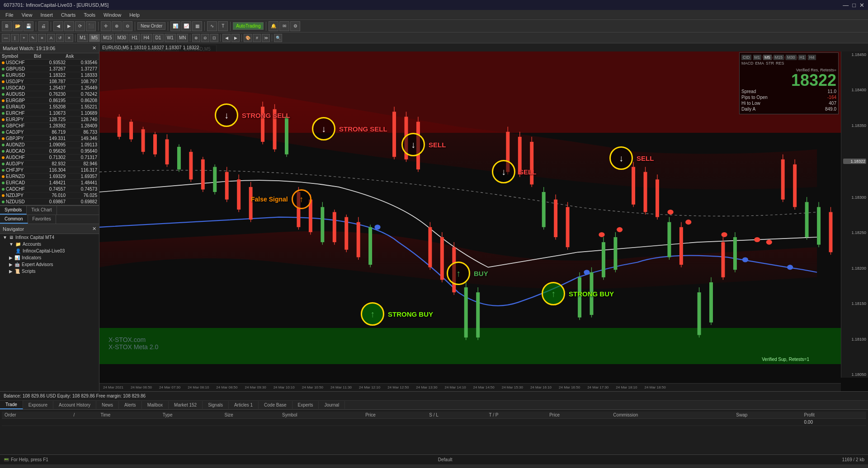 Image resolution: width=868 pixels, height=468 pixels. Describe the element at coordinates (42, 220) in the screenshot. I see `tab-favorites: Favorites` at that location.